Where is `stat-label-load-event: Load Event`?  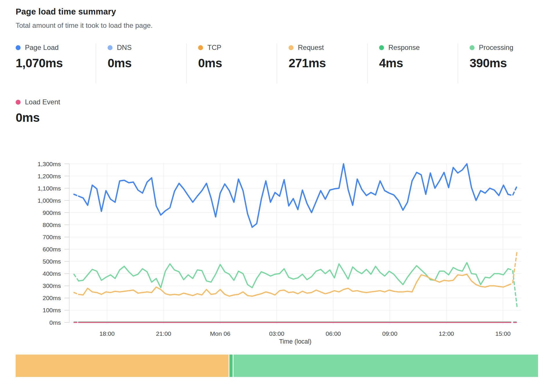
stat-label-load-event: Load Event is located at coordinates (42, 102).